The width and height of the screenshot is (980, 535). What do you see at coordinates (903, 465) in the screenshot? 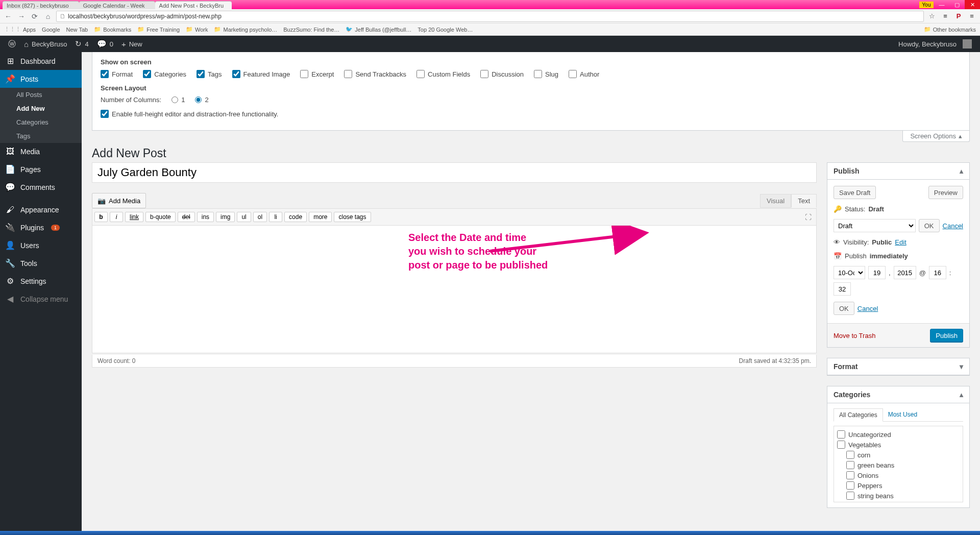
I see `category-item: green beans` at bounding box center [903, 465].